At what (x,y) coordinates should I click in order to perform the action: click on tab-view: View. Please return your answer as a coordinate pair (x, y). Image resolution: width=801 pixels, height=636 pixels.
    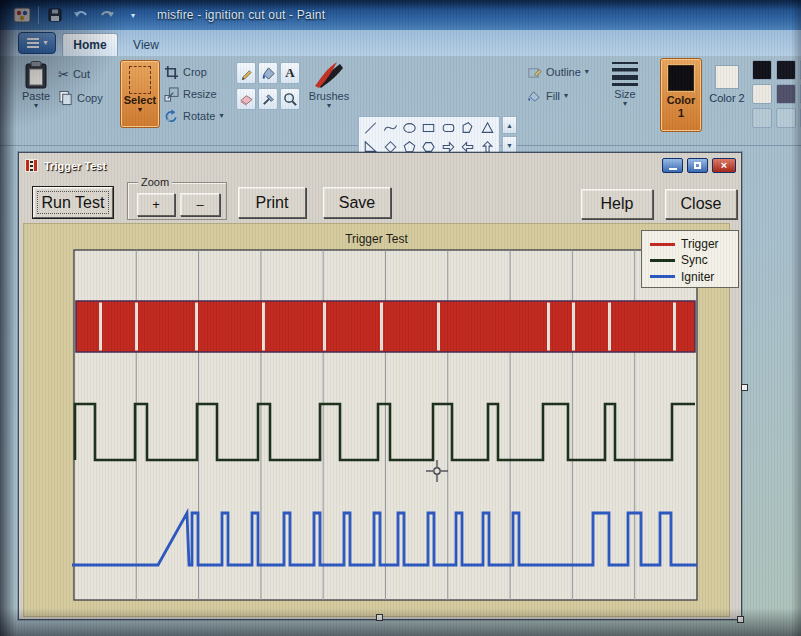
    Looking at the image, I should click on (146, 44).